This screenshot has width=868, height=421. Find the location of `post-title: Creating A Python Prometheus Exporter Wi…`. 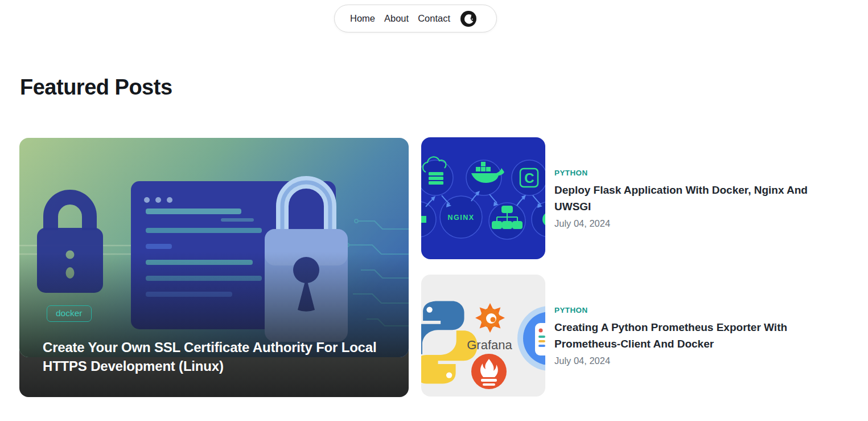

post-title: Creating A Python Prometheus Exporter Wi… is located at coordinates (683, 336).